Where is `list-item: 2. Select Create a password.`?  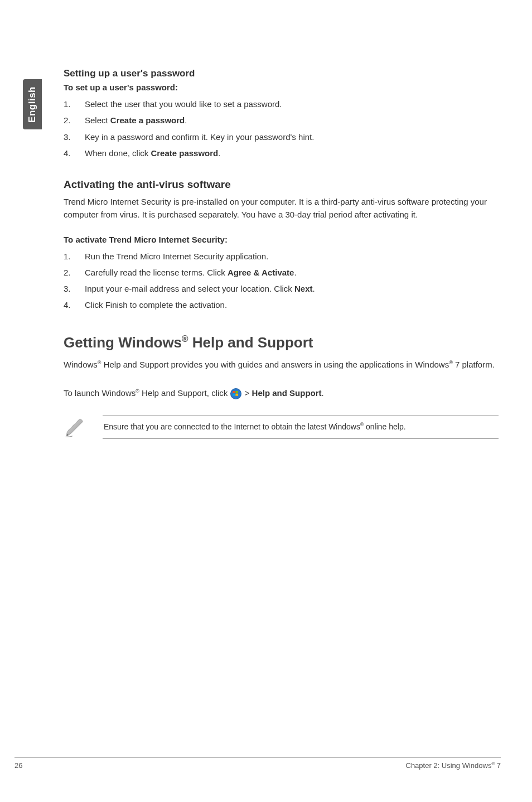
list-item: 2. Select Create a password. is located at coordinates (281, 120).